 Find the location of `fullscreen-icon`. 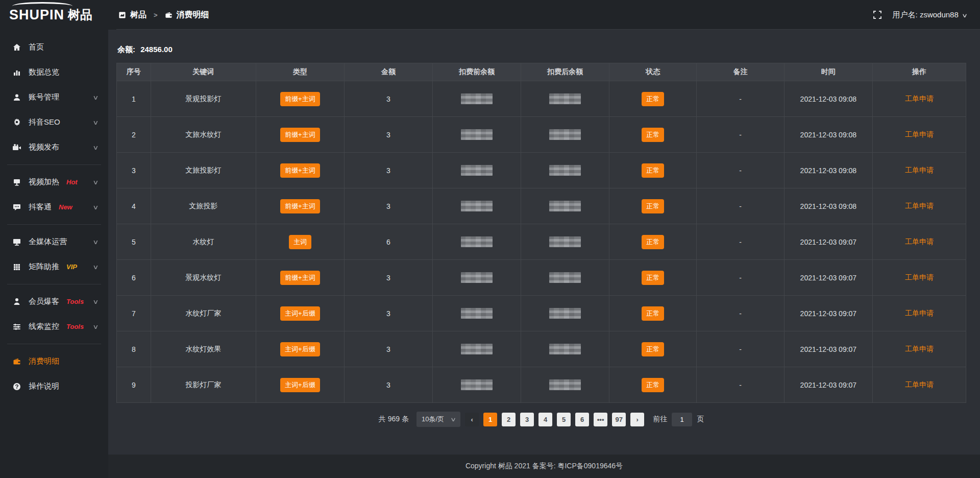

fullscreen-icon is located at coordinates (877, 15).